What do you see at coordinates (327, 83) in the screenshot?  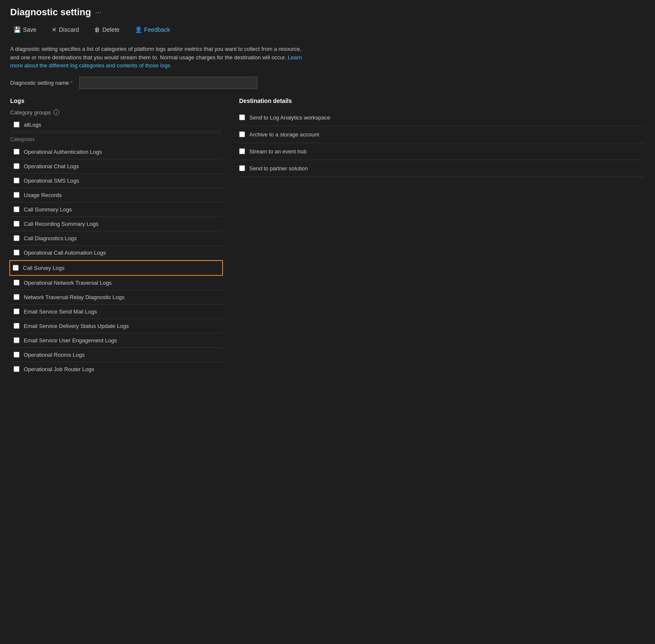 I see `setting-name-row: Diagnostic setting name *` at bounding box center [327, 83].